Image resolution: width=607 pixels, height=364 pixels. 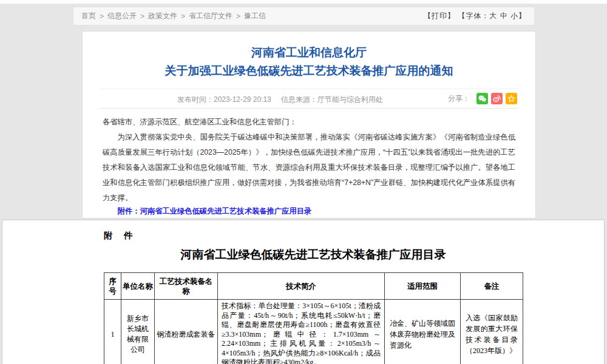 What do you see at coordinates (301, 286) in the screenshot?
I see `col-header-intro: 技术简介` at bounding box center [301, 286].